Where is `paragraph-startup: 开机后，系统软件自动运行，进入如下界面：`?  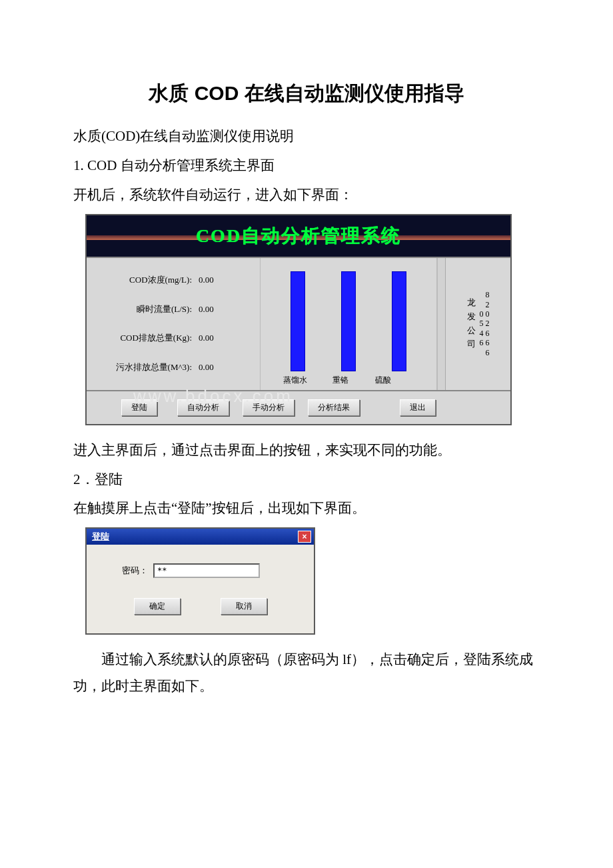 paragraph-startup: 开机后，系统软件自动运行，进入如下界面： is located at coordinates (306, 195).